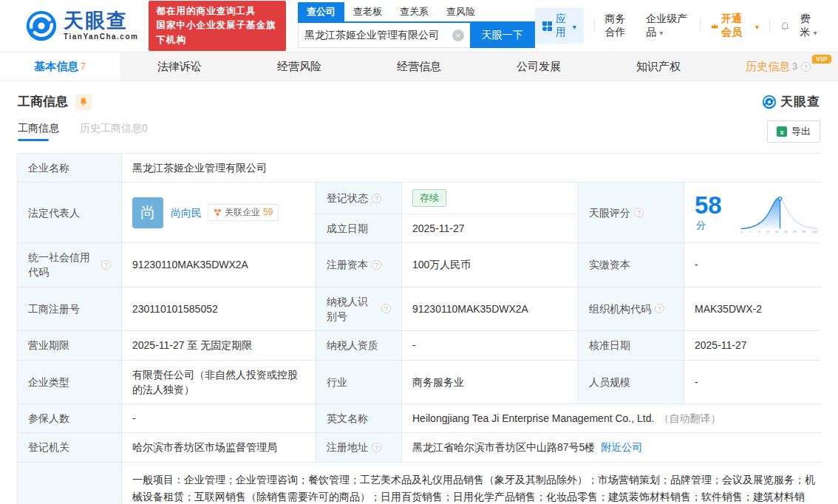 The height and width of the screenshot is (504, 838). Describe the element at coordinates (758, 309) in the screenshot. I see `field-value-org-code: MAK35DWX-2` at that location.